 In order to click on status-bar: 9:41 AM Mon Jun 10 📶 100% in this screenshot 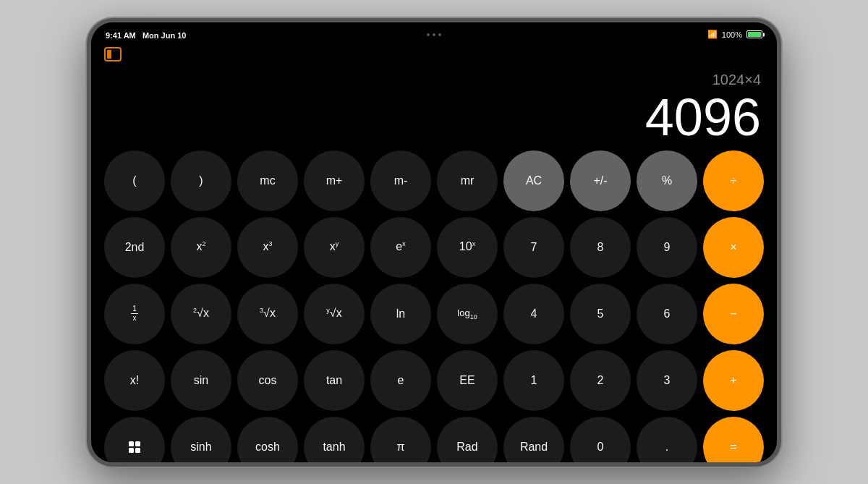, I will do `click(434, 33)`.